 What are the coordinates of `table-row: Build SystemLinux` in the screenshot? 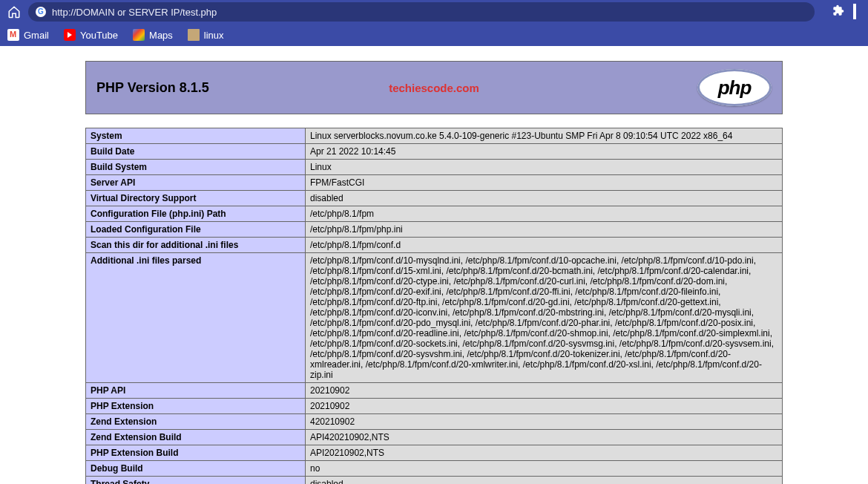 It's located at (435, 168).